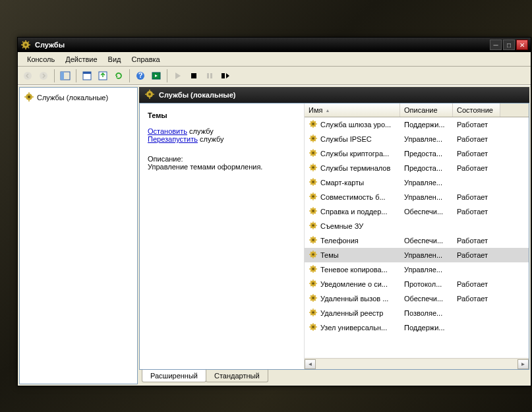 Image resolution: width=532 pixels, height=412 pixels. What do you see at coordinates (427, 284) in the screenshot?
I see `service-description: Протокол...` at bounding box center [427, 284].